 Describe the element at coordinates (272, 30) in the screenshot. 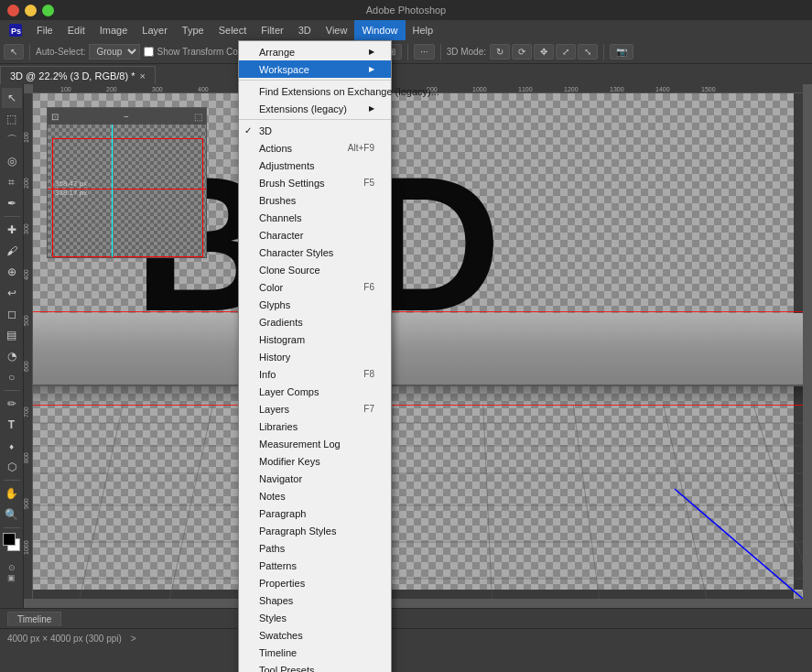

I see `menu-item-filter: Filter` at that location.